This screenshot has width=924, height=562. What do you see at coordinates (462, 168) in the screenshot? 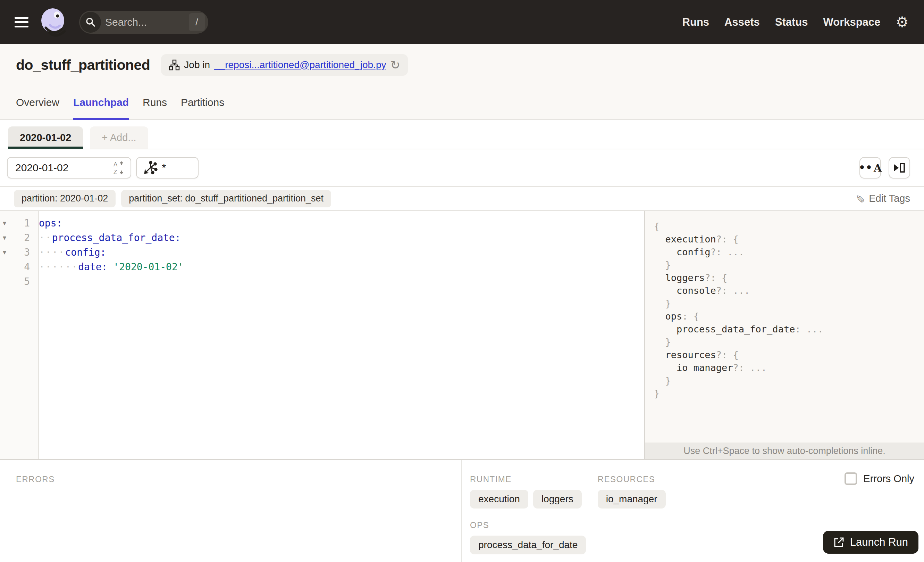
I see `launchpad-controls: A Z ••A` at bounding box center [462, 168].